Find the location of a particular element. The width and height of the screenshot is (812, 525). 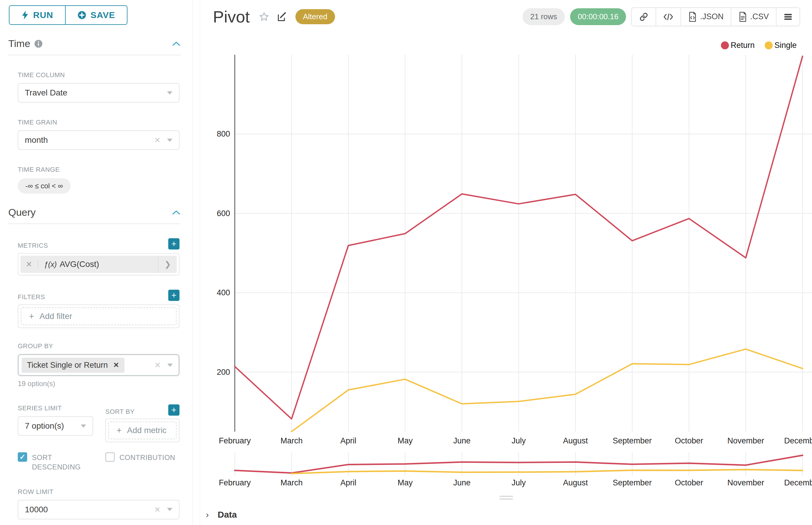

share-link-button is located at coordinates (644, 17).